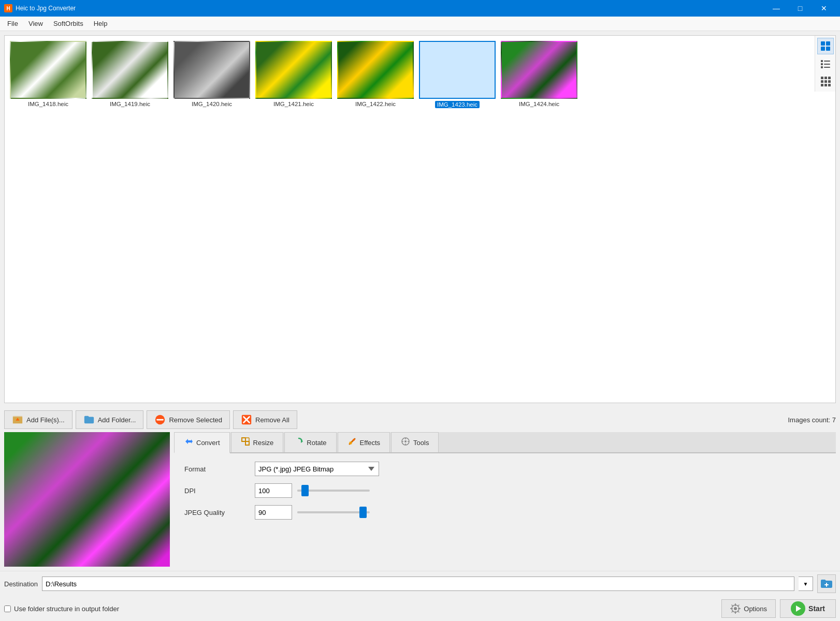  What do you see at coordinates (457, 105) in the screenshot?
I see `gallery-label-selected: IMG_1423.heic` at bounding box center [457, 105].